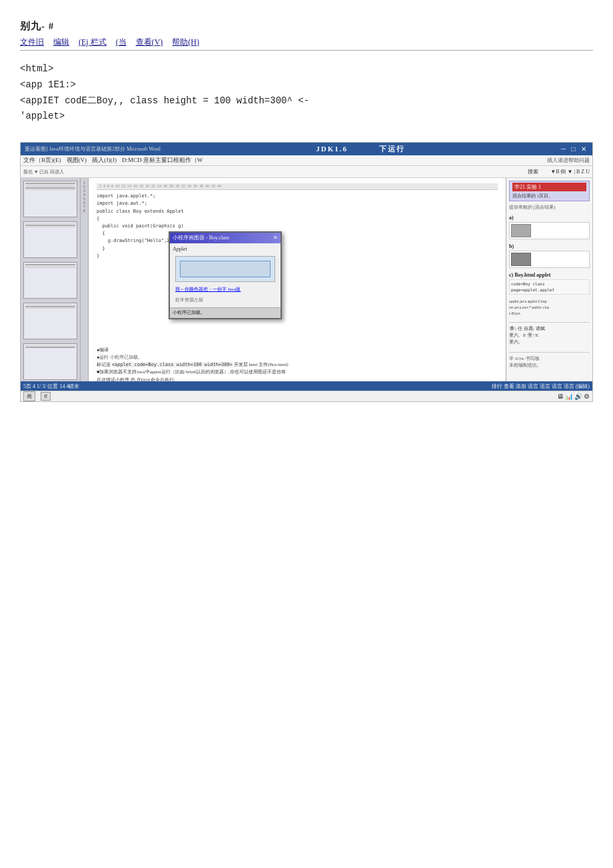 The width and height of the screenshot is (613, 868). Describe the element at coordinates (208, 289) in the screenshot. I see `applet-dialog-link: 我～你颜色器把：一份字 Java版` at that location.